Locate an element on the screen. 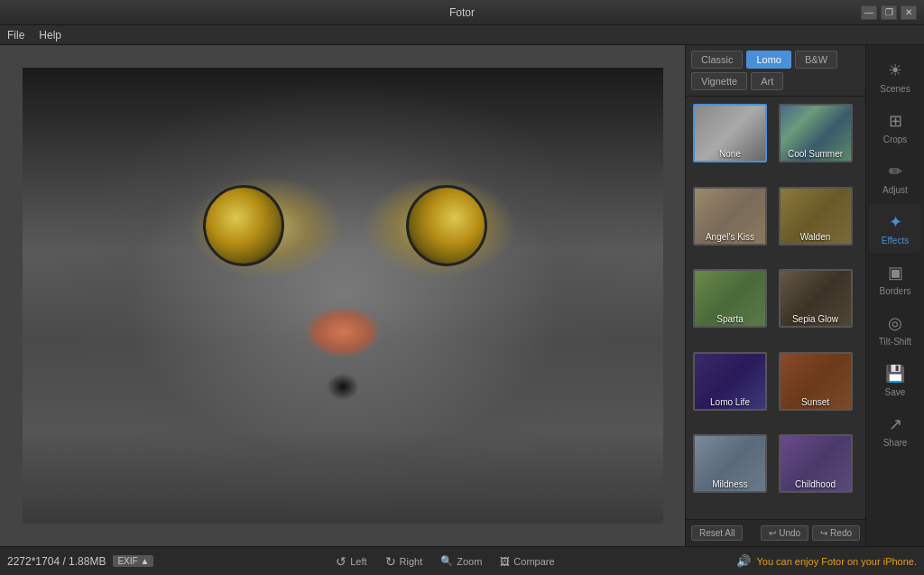  menu-help: Help is located at coordinates (51, 35).